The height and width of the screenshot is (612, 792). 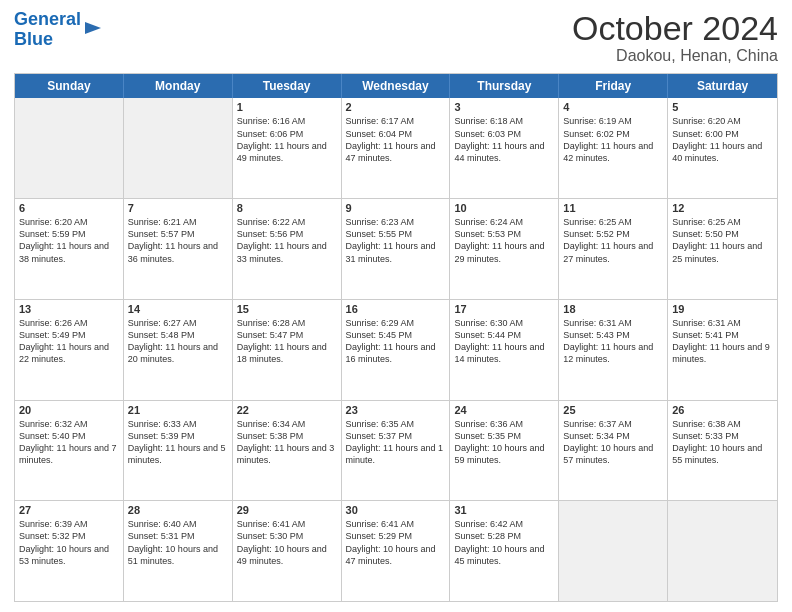 I want to click on day-number: 23, so click(x=396, y=410).